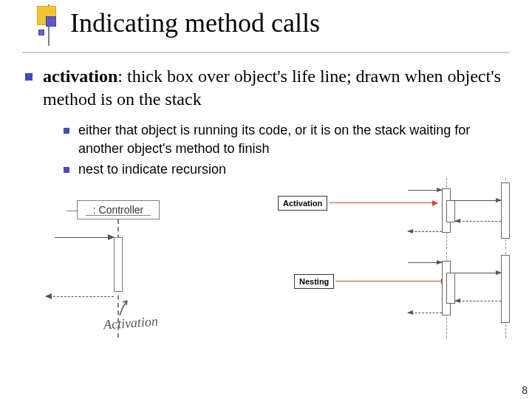 The image size is (532, 399). I want to click on page-number: 8, so click(525, 390).